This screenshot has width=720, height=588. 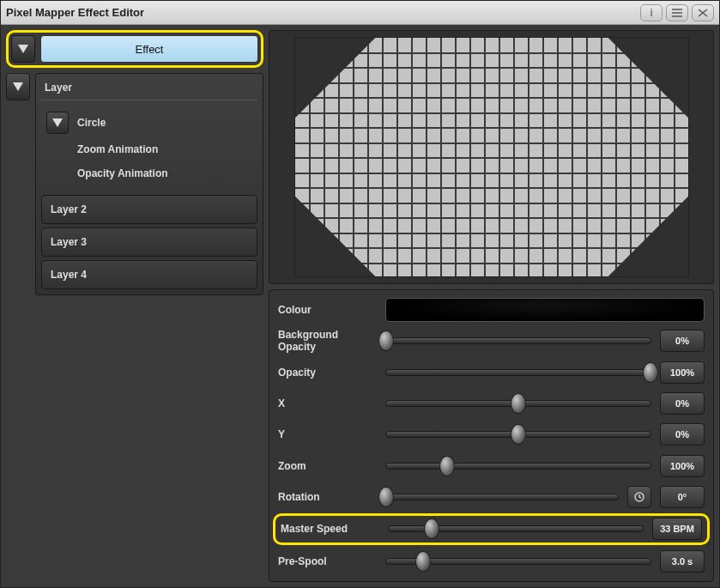 What do you see at coordinates (321, 12) in the screenshot?
I see `window-title: Pixel Mapper Effect Editor` at bounding box center [321, 12].